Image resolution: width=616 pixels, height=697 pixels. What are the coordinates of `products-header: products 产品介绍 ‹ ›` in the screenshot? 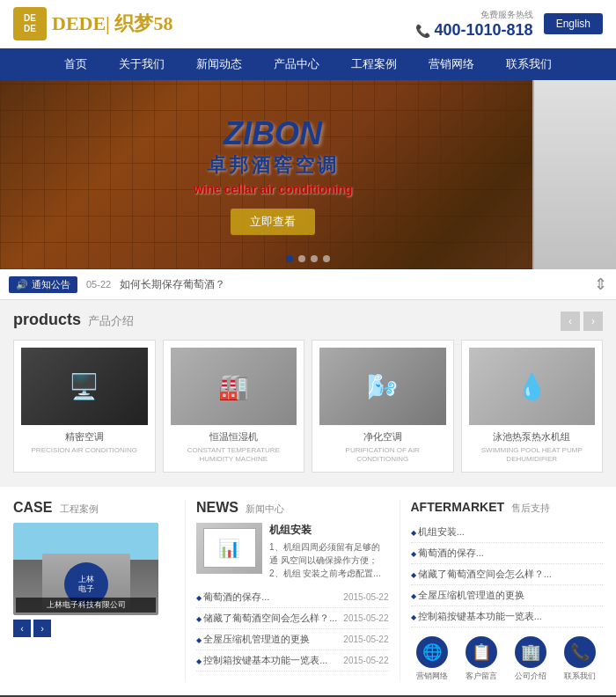 It's located at (308, 320).